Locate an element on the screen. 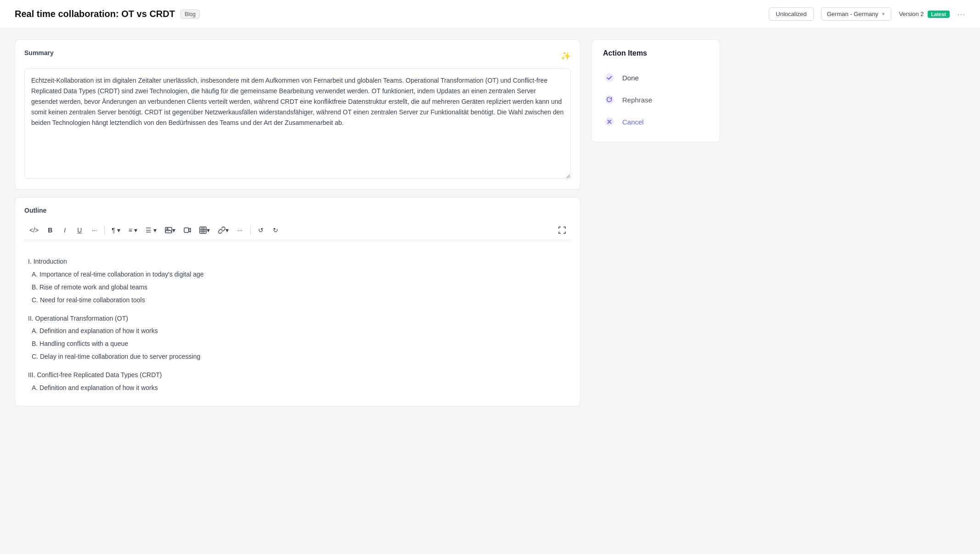  done-label: Done is located at coordinates (631, 78).